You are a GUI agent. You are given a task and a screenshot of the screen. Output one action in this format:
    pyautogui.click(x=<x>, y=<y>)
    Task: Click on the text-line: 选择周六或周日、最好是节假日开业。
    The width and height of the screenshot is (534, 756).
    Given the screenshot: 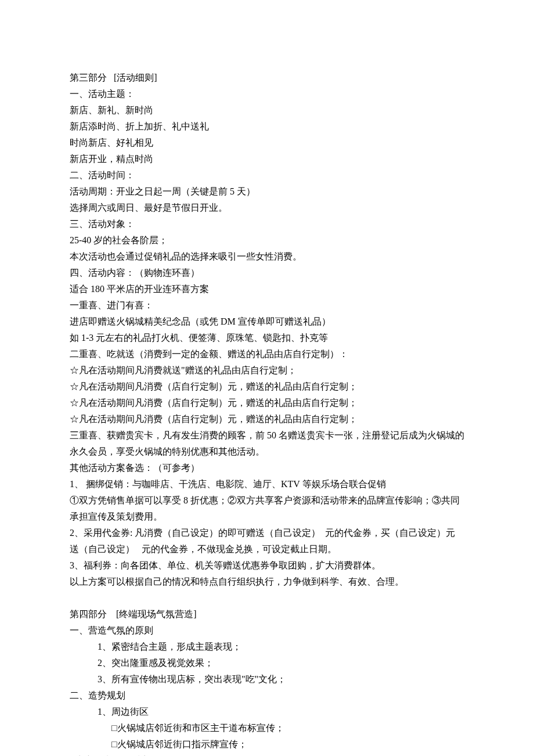 What is the action you would take?
    pyautogui.click(x=267, y=208)
    